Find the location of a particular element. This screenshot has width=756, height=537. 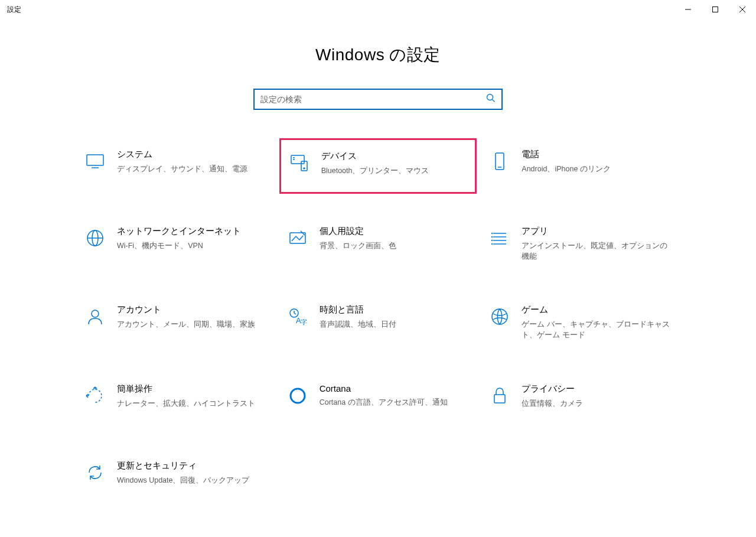

tile-desc: Windows Update、回復、バックアップ is located at coordinates (193, 480).